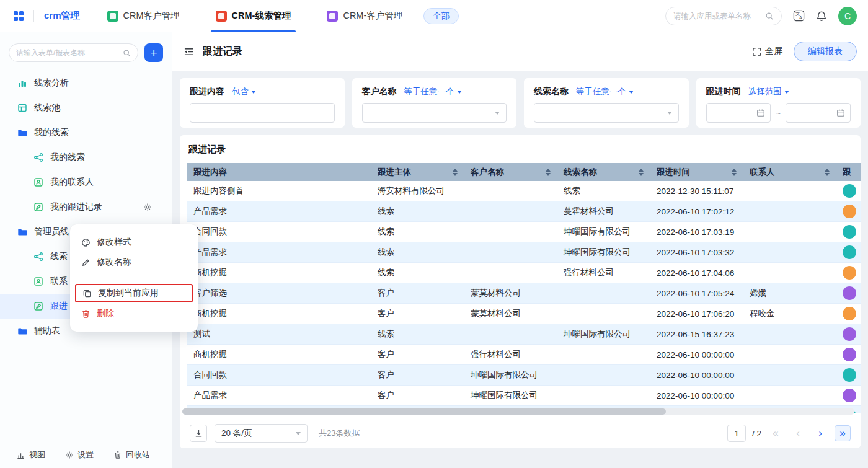  What do you see at coordinates (441, 16) in the screenshot?
I see `all-apps-button: 全部` at bounding box center [441, 16].